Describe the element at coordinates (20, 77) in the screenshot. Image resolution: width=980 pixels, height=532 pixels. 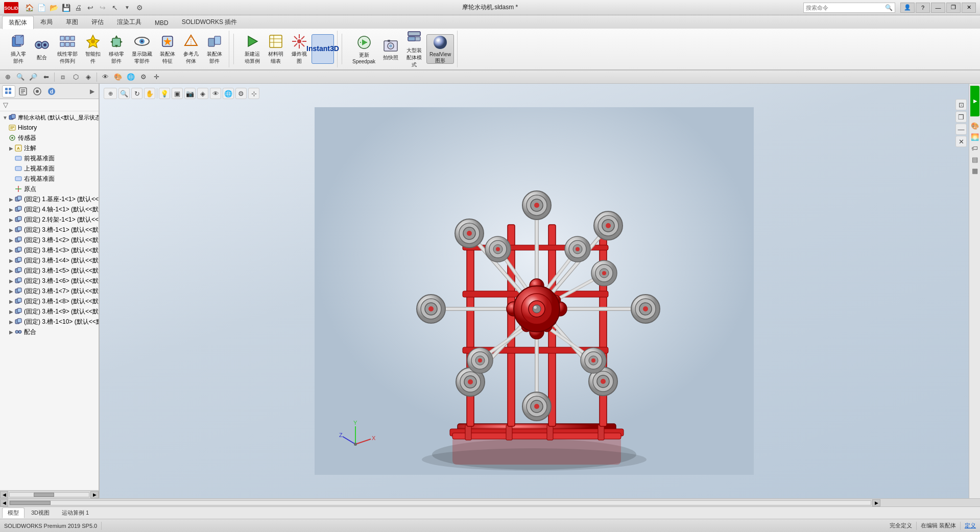
I see `zoom-in-btn: 🔍` at that location.